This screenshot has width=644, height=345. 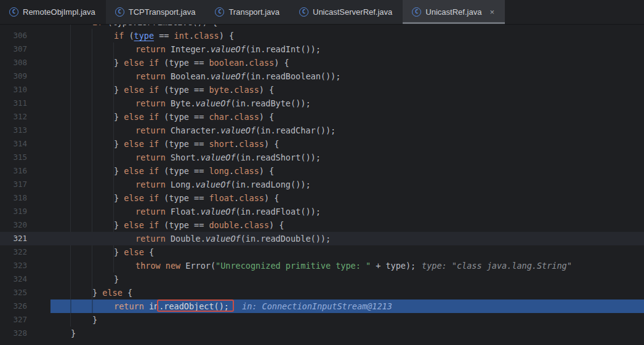 I want to click on gutter-line-number: 313, so click(x=14, y=130).